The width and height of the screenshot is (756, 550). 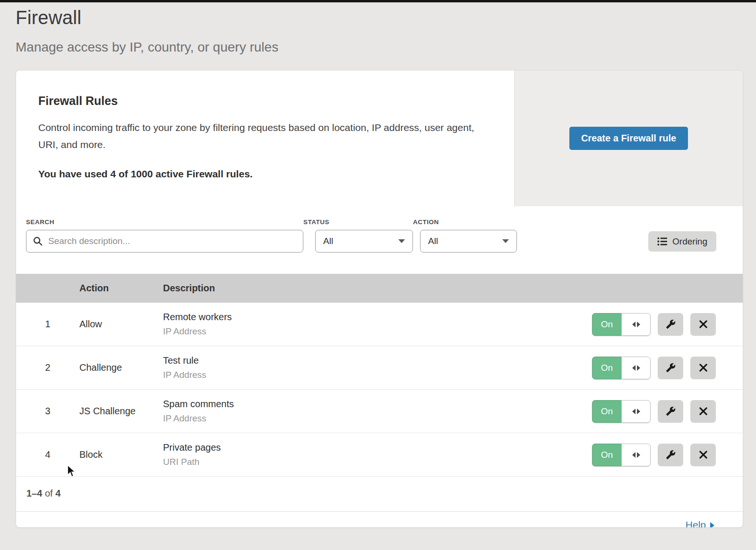 I want to click on rule-description-cell: Remote workers IP Address, so click(x=378, y=324).